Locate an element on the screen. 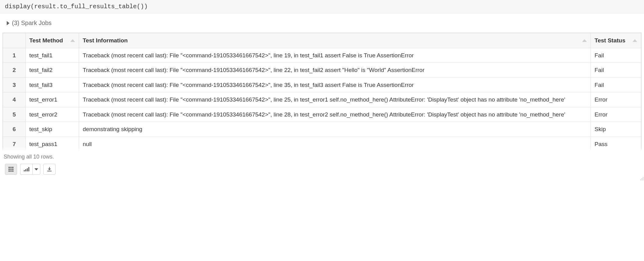  triangle-right-icon is located at coordinates (8, 23).